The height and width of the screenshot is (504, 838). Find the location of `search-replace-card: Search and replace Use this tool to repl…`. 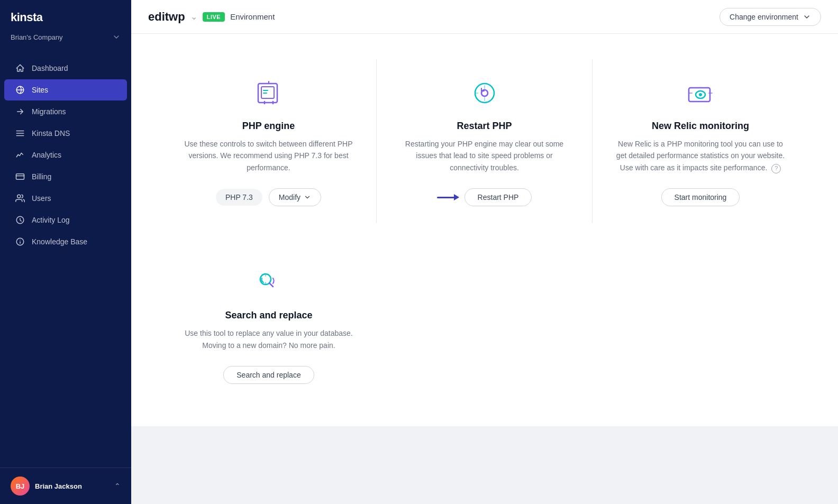

search-replace-card: Search and replace Use this tool to repl… is located at coordinates (269, 325).